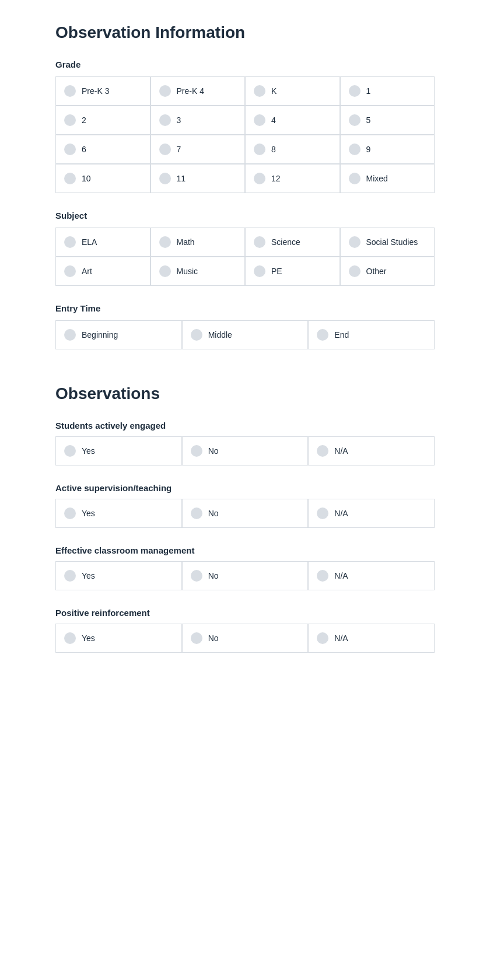  I want to click on grade-option-11: 11, so click(198, 178).